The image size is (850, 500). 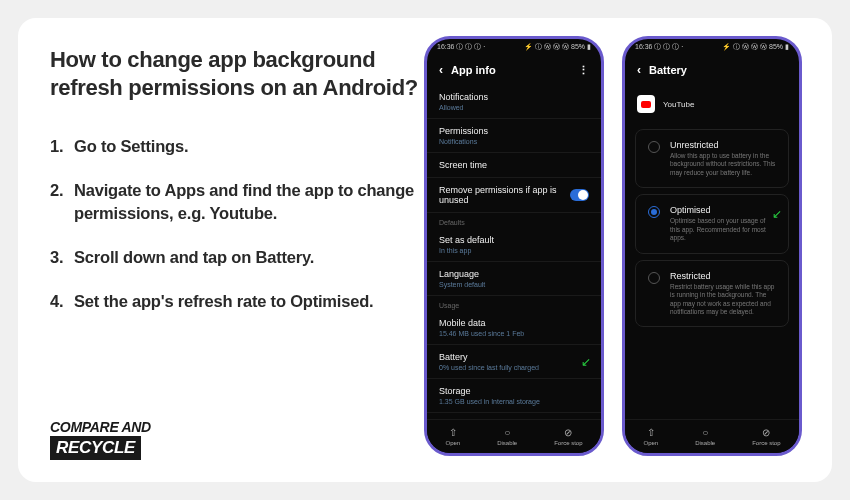 What do you see at coordinates (712, 158) in the screenshot?
I see `option-unrestricted: Unrestricted Allow this app to use batte…` at bounding box center [712, 158].